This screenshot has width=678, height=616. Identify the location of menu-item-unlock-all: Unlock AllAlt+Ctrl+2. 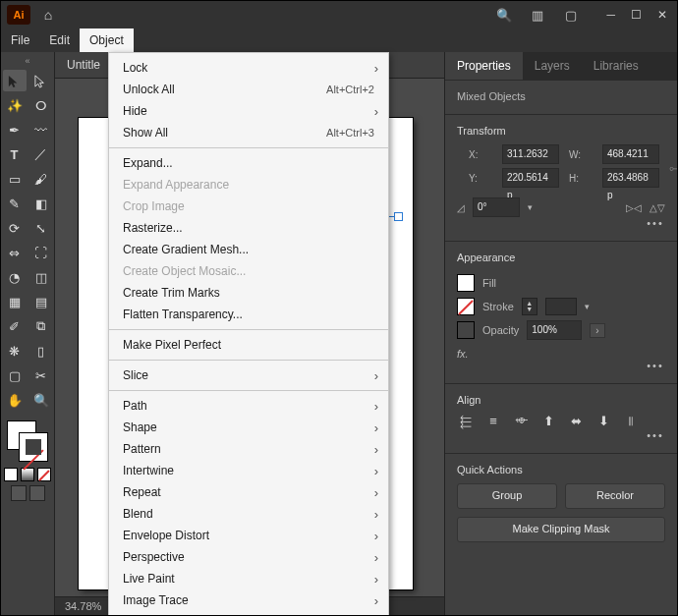
(249, 89).